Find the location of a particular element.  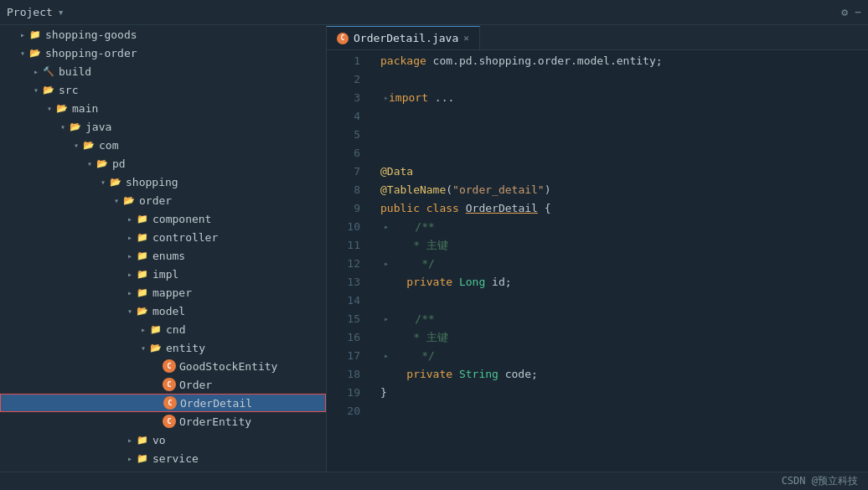

token: com.pd.shopping.order.model.entity; is located at coordinates (545, 61).